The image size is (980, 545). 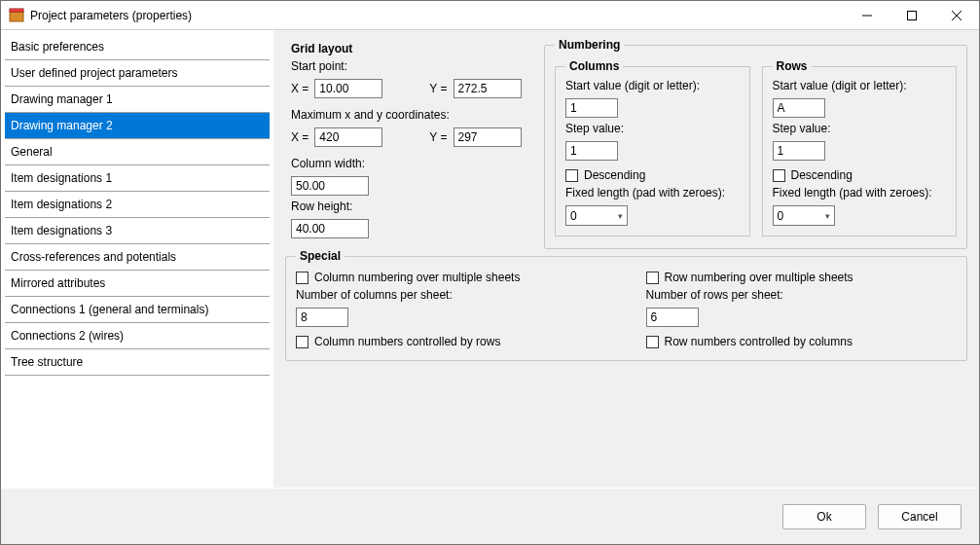 I want to click on col-step-input, so click(x=592, y=151).